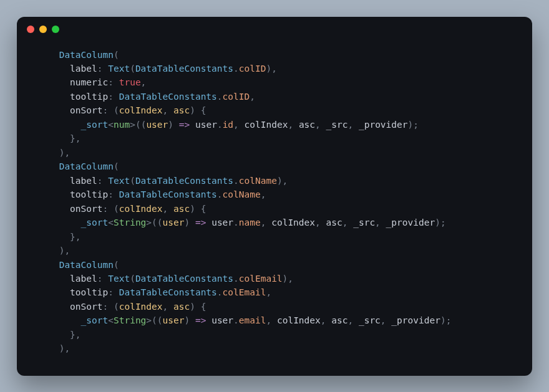  I want to click on tok-colname: colName, so click(258, 181).